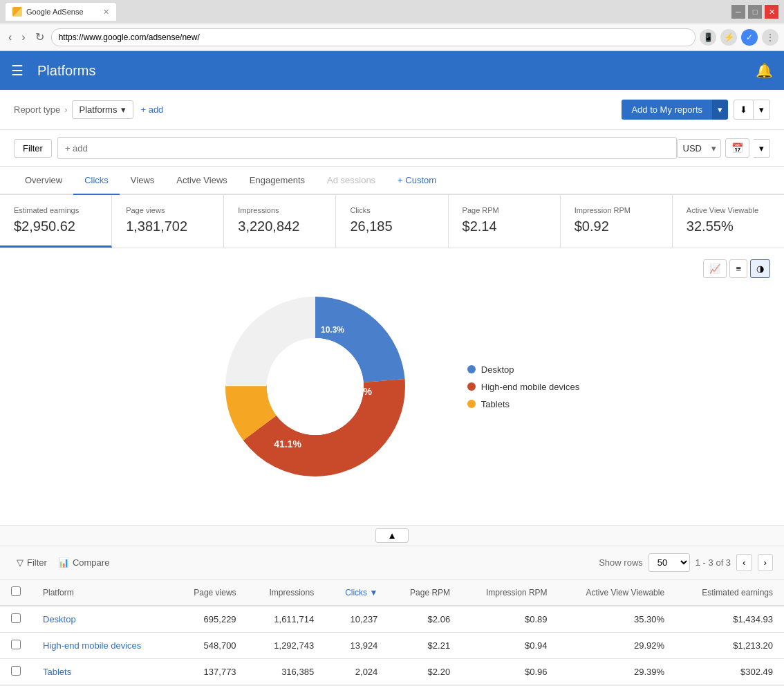 The height and width of the screenshot is (686, 784). What do you see at coordinates (729, 210) in the screenshot?
I see `stat-label-activeview: Active View Viewable` at bounding box center [729, 210].